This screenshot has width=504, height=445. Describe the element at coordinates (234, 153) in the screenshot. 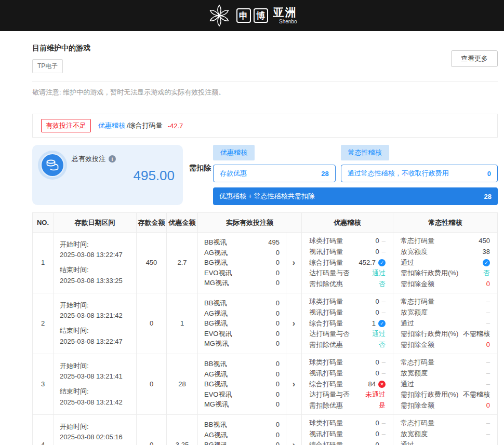

I see `tab-promo-audit: 优惠稽核` at that location.